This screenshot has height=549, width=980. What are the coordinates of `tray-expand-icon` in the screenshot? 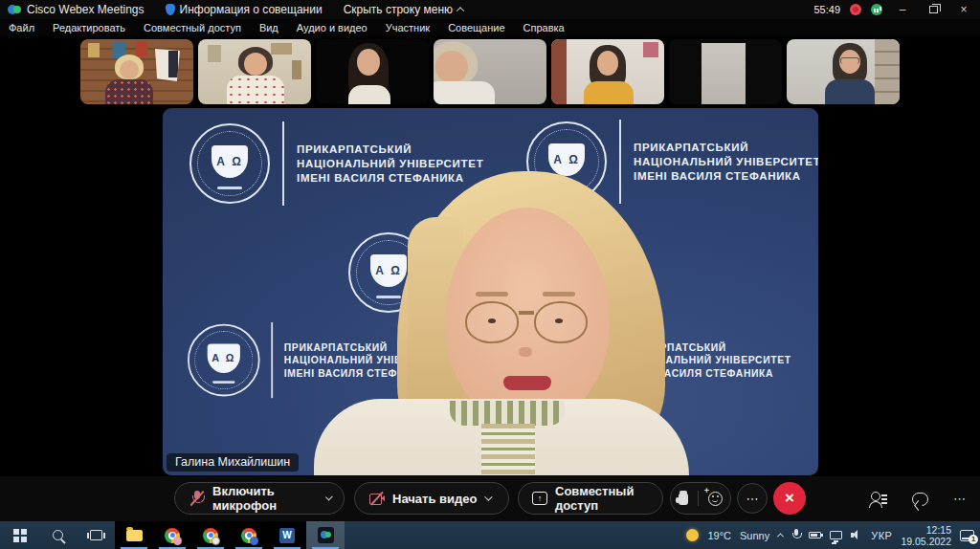 It's located at (781, 536).